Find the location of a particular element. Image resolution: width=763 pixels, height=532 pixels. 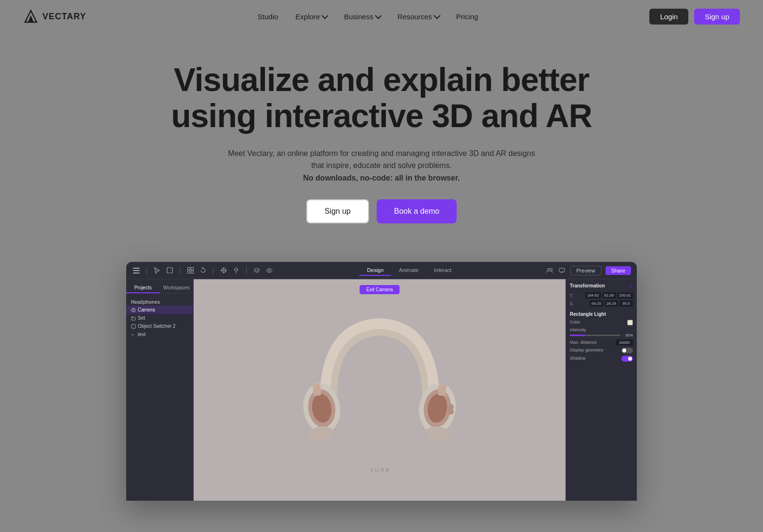

list-item: T text is located at coordinates (160, 334).